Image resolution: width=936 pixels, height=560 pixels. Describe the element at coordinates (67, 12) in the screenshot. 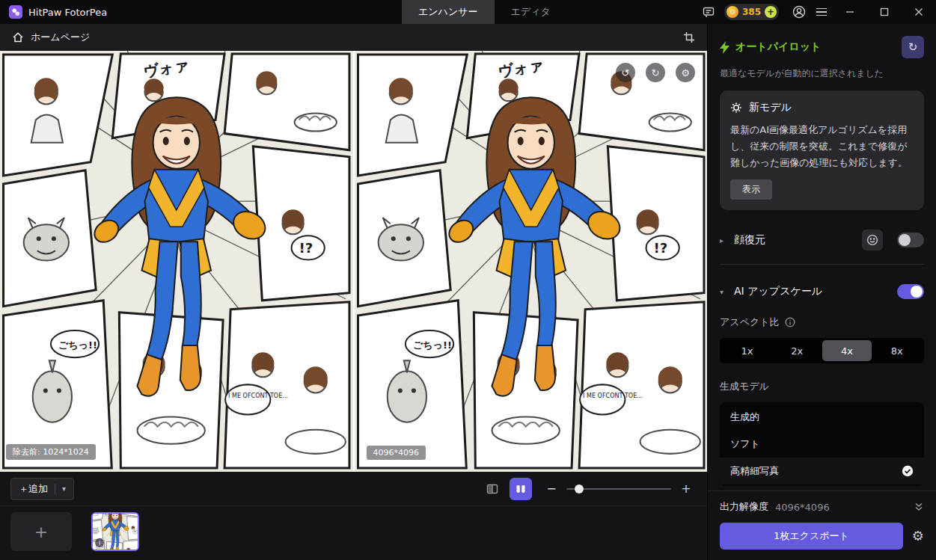

I see `app-name: HitPaw FotorPea` at that location.